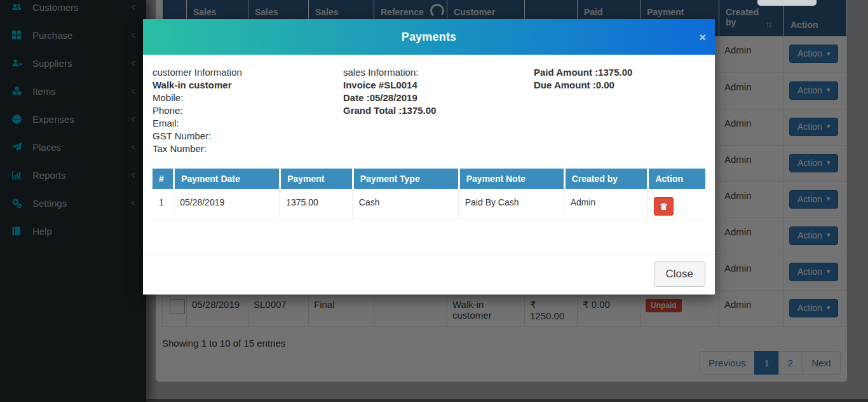 This screenshot has height=402, width=868. I want to click on payments-table-header-row: #Payment DatePaymentPayment TypePayment …, so click(429, 179).